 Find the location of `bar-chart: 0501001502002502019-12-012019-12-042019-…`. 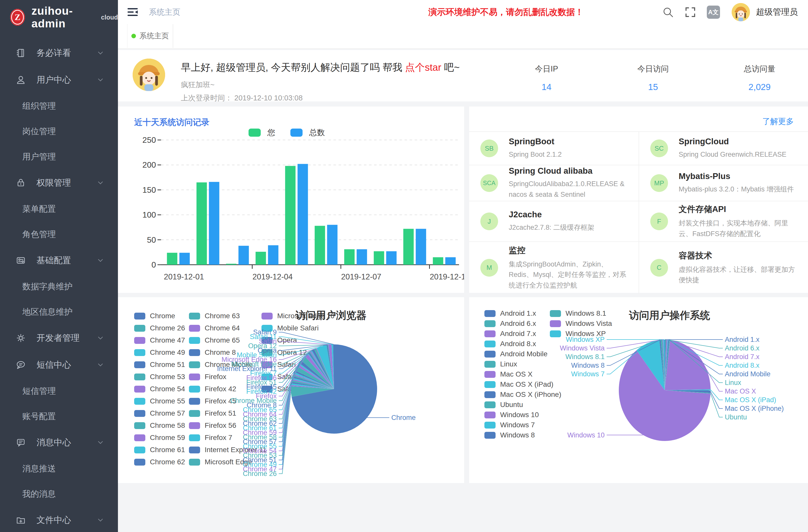

bar-chart: 0501001502002502019-12-012019-12-042019-… is located at coordinates (291, 213).